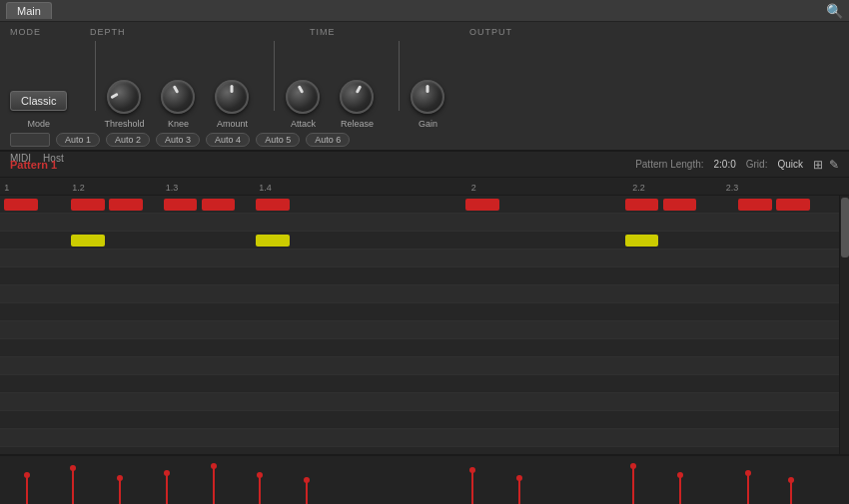 The height and width of the screenshot is (504, 849). Describe the element at coordinates (178, 140) in the screenshot. I see `auto-3-button: Auto 3` at that location.